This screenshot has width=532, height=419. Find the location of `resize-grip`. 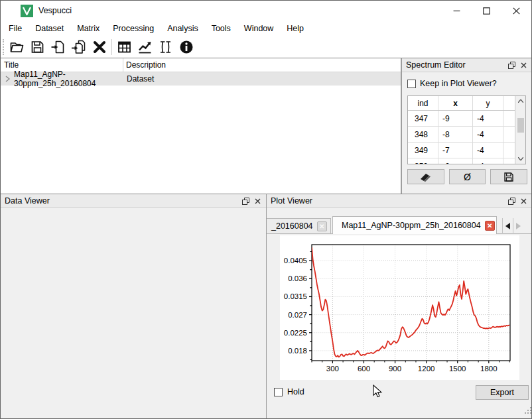

resize-grip is located at coordinates (528, 410).